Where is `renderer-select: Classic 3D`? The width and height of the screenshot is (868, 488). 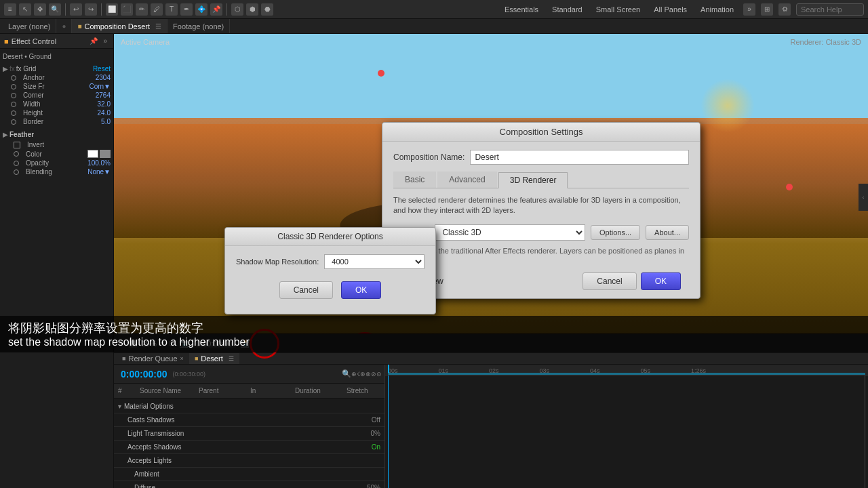 renderer-select: Classic 3D is located at coordinates (510, 232).